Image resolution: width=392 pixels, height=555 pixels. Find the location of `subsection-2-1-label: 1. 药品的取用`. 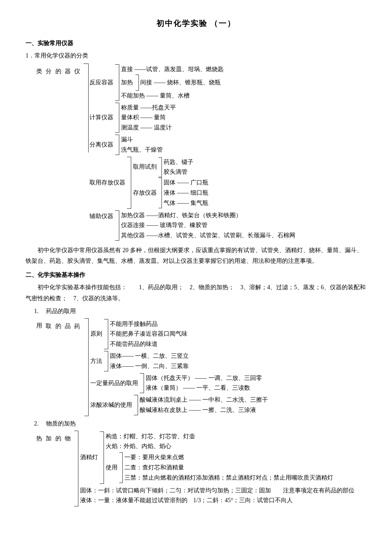

subsection-2-1-label: 1. 药品的取用 is located at coordinates (200, 311).